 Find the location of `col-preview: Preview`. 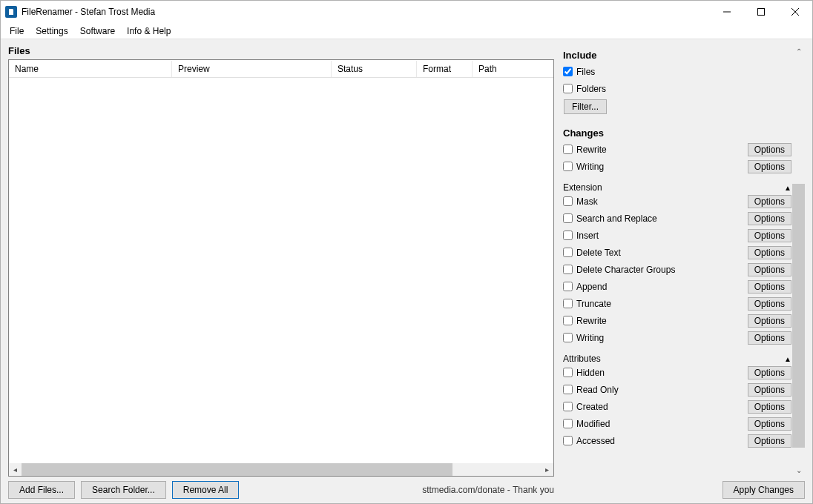

col-preview: Preview is located at coordinates (252, 69).